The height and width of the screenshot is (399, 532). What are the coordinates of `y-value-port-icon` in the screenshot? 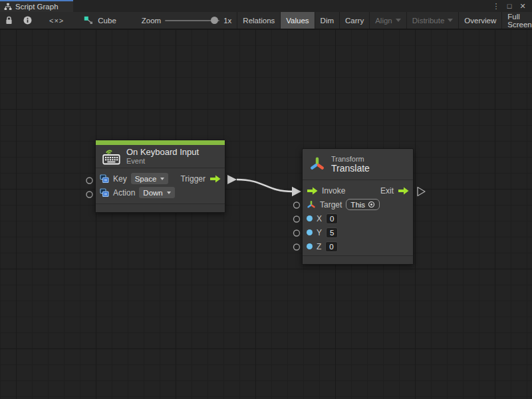 It's located at (310, 233).